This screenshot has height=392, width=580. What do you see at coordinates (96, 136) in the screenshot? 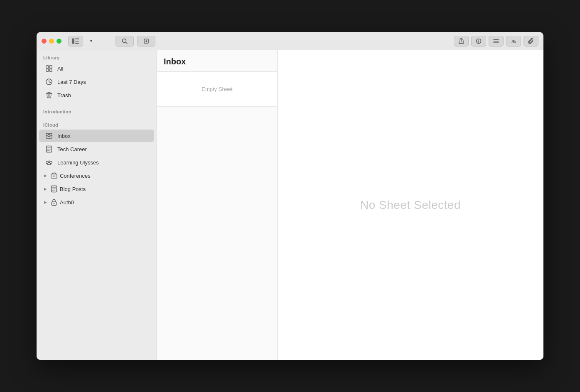
I see `sidebar-item-inbox: Inbox` at bounding box center [96, 136].